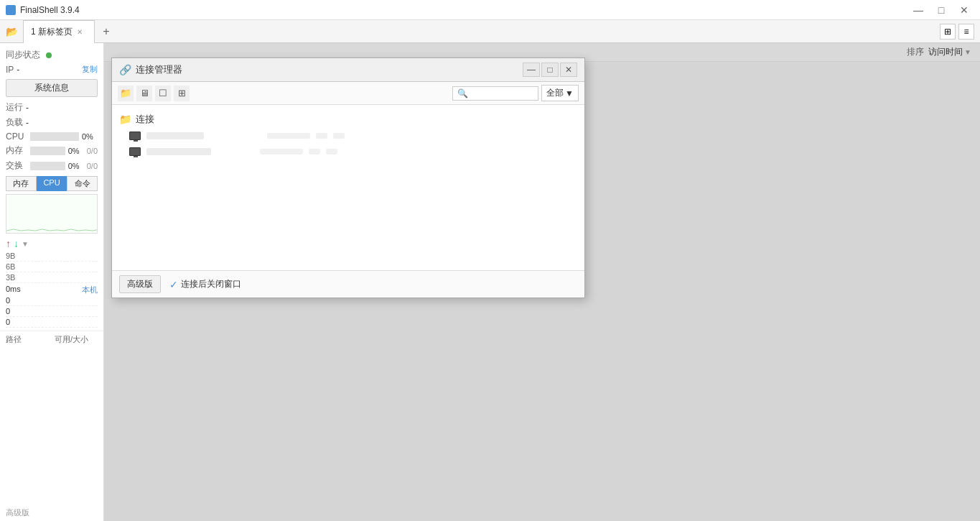  What do you see at coordinates (964, 10) in the screenshot?
I see `close-button: ✕` at bounding box center [964, 10].